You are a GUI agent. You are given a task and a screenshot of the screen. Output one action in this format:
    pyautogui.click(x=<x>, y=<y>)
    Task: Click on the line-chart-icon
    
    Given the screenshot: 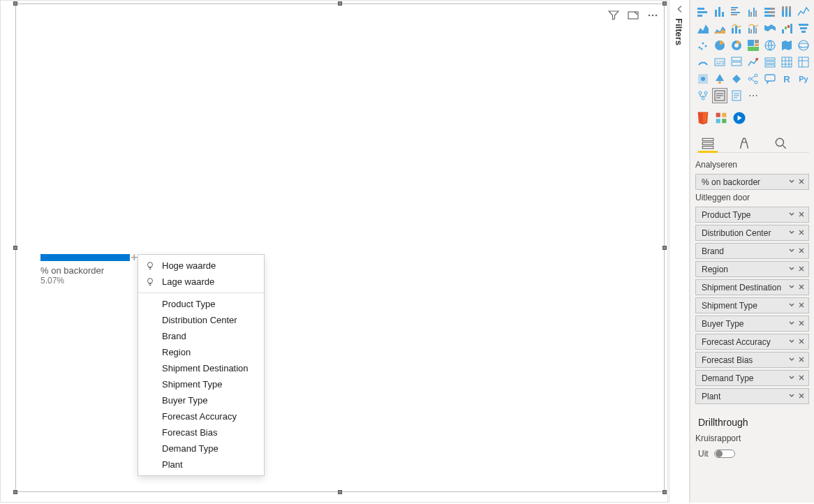 What is the action you would take?
    pyautogui.click(x=804, y=12)
    